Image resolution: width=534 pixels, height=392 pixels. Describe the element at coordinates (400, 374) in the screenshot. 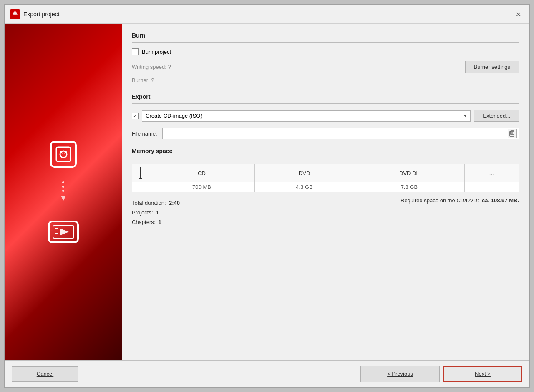

I see `previous-button: < Previous` at that location.